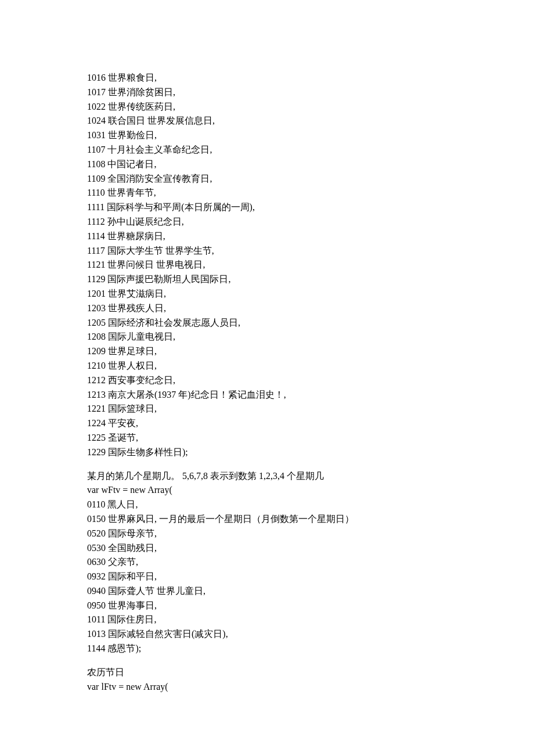 The width and height of the screenshot is (534, 756). I want to click on text-line: 农历节日, so click(267, 672).